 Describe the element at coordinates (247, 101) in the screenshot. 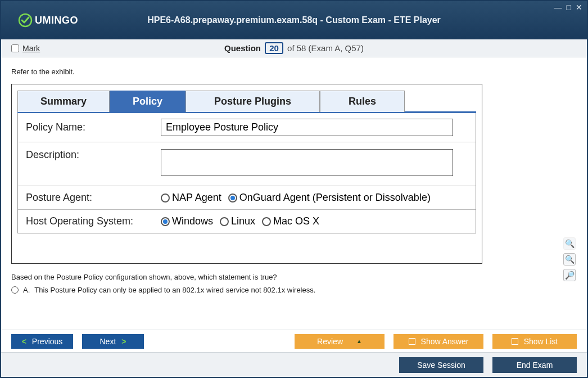

I see `exhibit-tabs: Summary Policy Posture Plugins Rules` at that location.